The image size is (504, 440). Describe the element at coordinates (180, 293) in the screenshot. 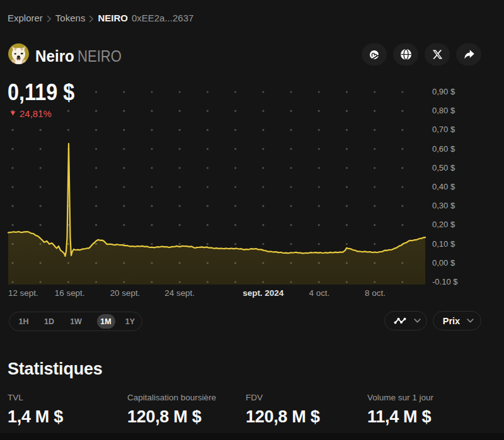

I see `svg-text: 24 sept.` at that location.